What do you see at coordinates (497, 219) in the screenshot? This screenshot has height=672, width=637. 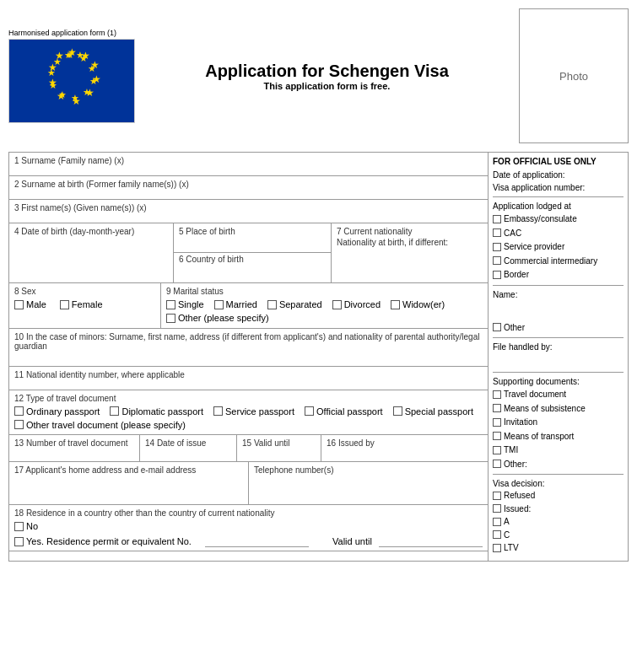 I see `embassy-checkbox` at bounding box center [497, 219].